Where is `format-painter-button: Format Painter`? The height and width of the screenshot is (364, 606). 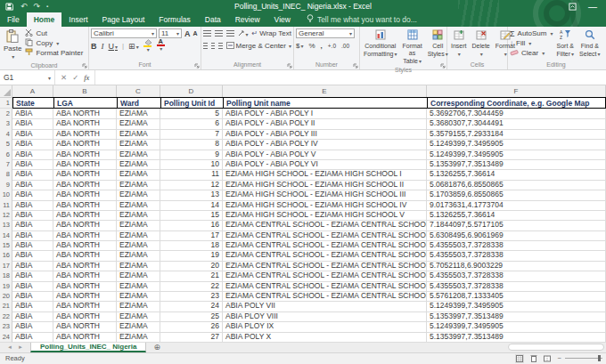 format-painter-button: Format Painter is located at coordinates (53, 53).